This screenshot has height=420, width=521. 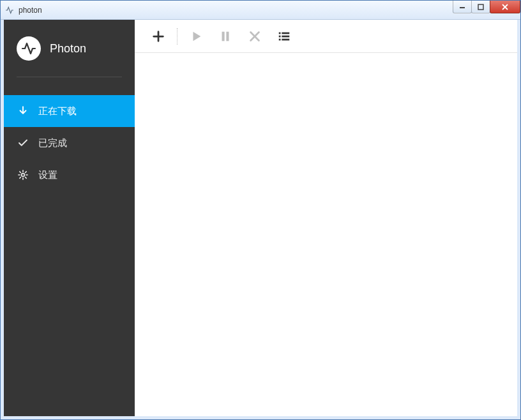 I want to click on minimize-icon, so click(x=462, y=7).